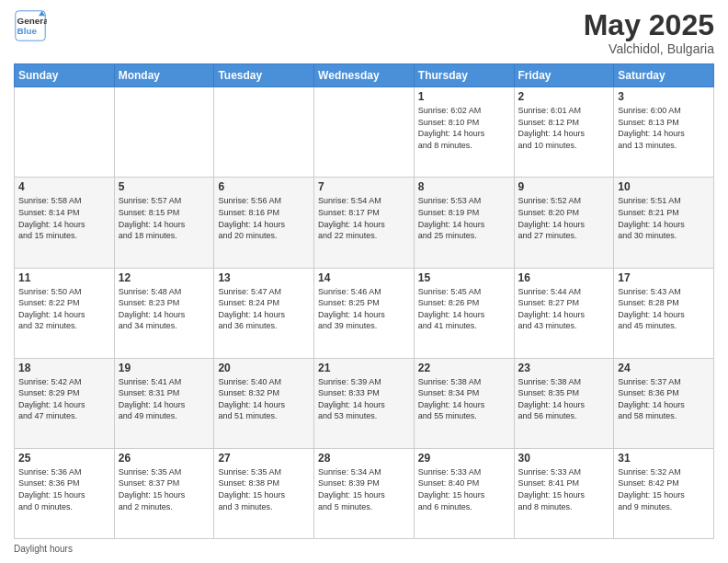  What do you see at coordinates (564, 223) in the screenshot?
I see `calendar-cell: 9Sunrise: 5:52 AM Sunset: 8:20 PM Daylig…` at bounding box center [564, 223].